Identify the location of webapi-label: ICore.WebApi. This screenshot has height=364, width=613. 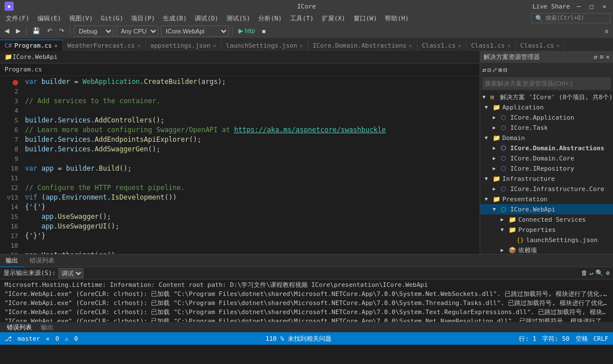
(532, 210).